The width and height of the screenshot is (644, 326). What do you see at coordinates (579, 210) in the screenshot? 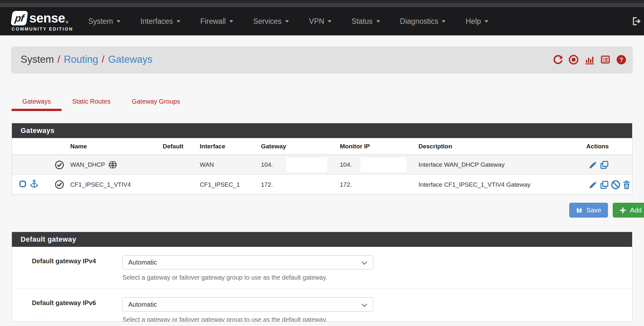
I see `save-icon` at bounding box center [579, 210].